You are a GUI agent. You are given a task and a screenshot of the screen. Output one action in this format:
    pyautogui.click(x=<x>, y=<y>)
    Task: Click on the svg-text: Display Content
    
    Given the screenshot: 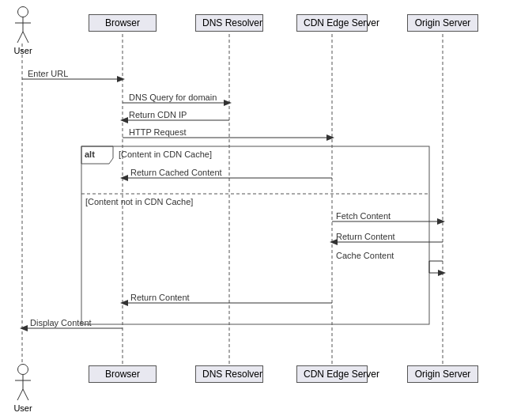 What is the action you would take?
    pyautogui.click(x=61, y=323)
    